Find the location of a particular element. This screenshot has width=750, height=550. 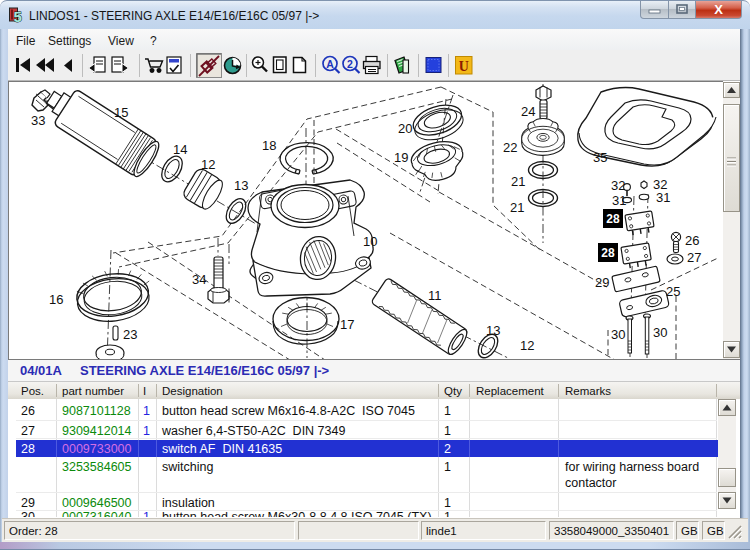

svg-text: 24 is located at coordinates (528, 112).